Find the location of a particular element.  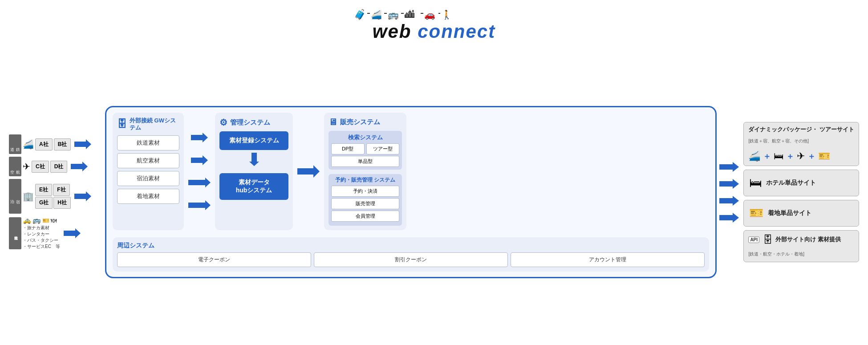

supplier-misc: 着地旅行社 🚕 🚌 🎫 🍽 ・旅ナカ素材・レンタカー・バス・タクシー・サービスE… is located at coordinates (53, 233).